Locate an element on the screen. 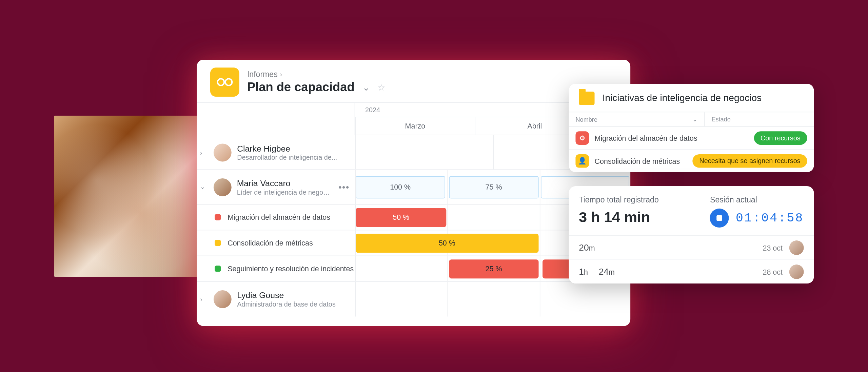 The height and width of the screenshot is (372, 868). session-timer: 01:04:58 is located at coordinates (770, 218).